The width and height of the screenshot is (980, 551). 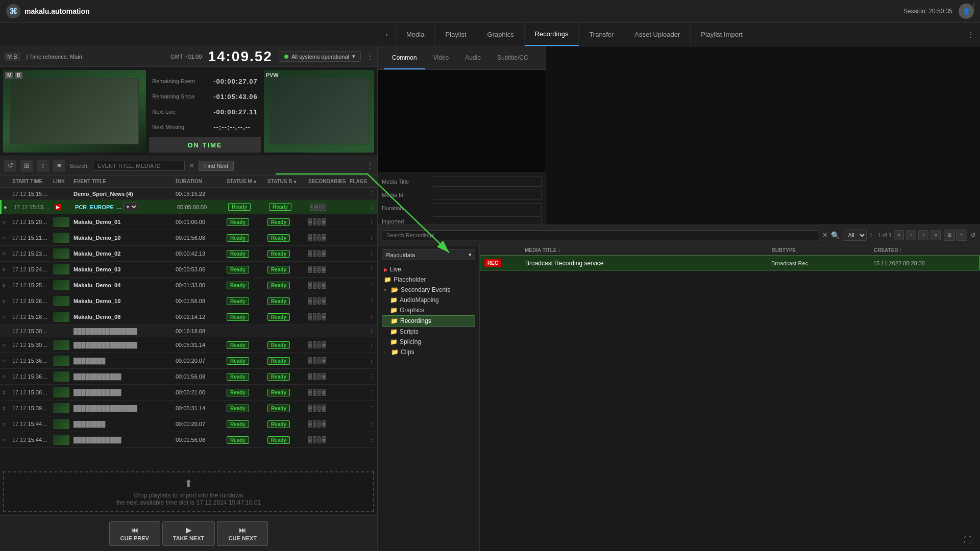 What do you see at coordinates (429, 321) in the screenshot?
I see `folder-item-recordings: 📁 Recordings` at bounding box center [429, 321].